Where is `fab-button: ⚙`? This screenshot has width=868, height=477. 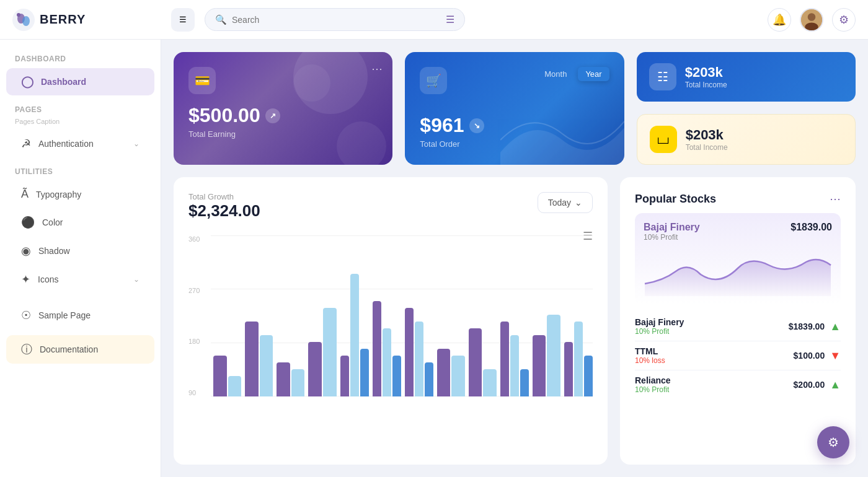
fab-button: ⚙ is located at coordinates (833, 442).